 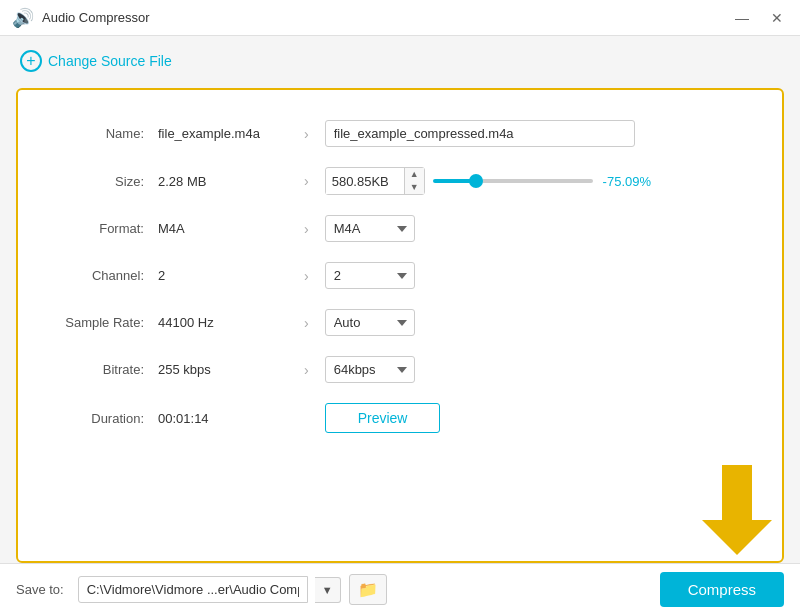 I want to click on open-folder-button: 📁, so click(x=368, y=590).